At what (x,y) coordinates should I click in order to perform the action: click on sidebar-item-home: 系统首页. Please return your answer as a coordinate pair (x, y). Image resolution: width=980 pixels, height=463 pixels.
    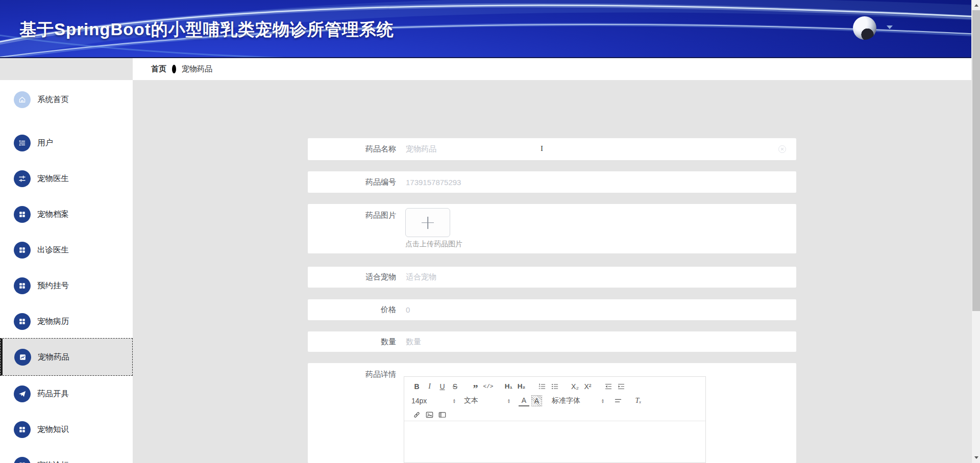
    Looking at the image, I should click on (66, 99).